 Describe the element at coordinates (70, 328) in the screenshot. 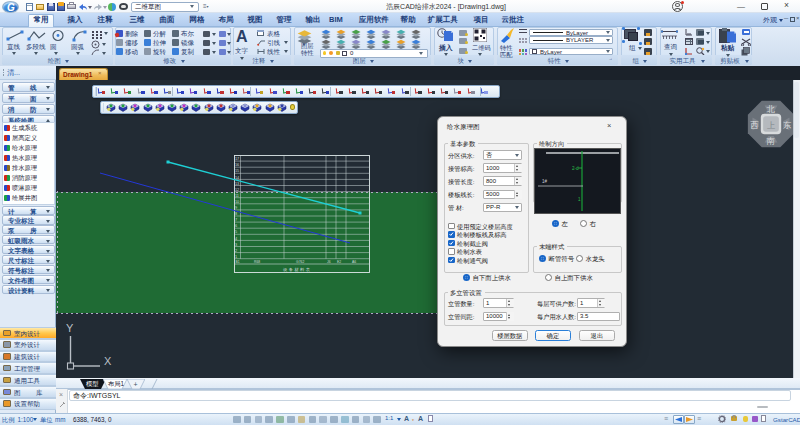

I see `svg-text: Y` at that location.